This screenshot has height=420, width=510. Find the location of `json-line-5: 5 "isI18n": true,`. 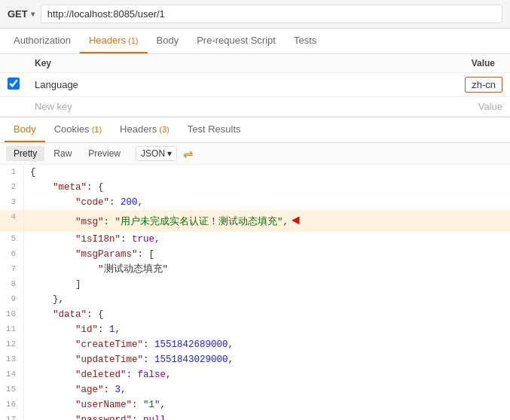

json-line-5: 5 "isI18n": true, is located at coordinates (255, 239).